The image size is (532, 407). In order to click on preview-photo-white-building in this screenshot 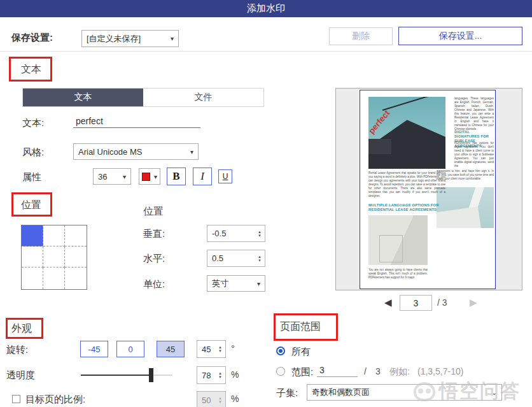, I will do `click(398, 240)`.